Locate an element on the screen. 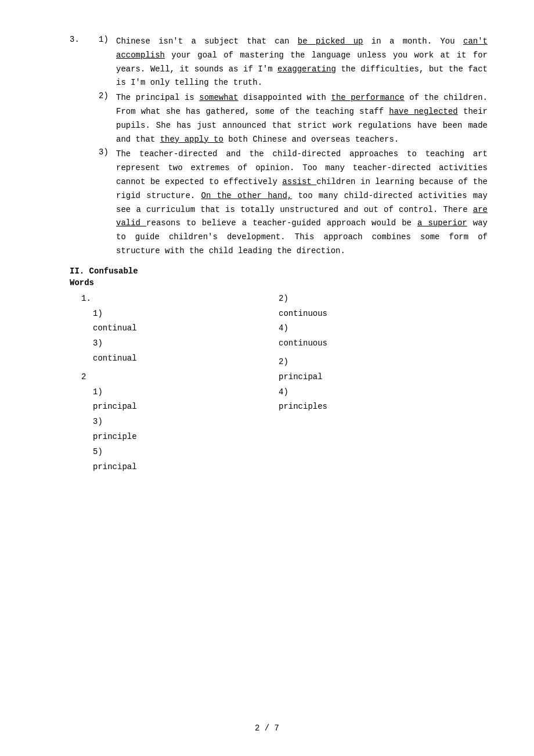 Image resolution: width=534 pixels, height=756 pixels. confusable-1-3: 3) is located at coordinates (174, 344).